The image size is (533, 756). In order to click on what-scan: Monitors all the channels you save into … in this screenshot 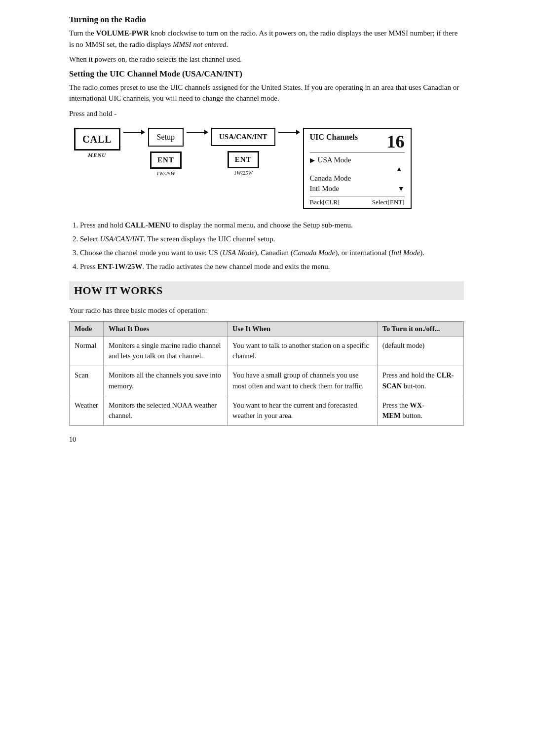, I will do `click(165, 381)`.